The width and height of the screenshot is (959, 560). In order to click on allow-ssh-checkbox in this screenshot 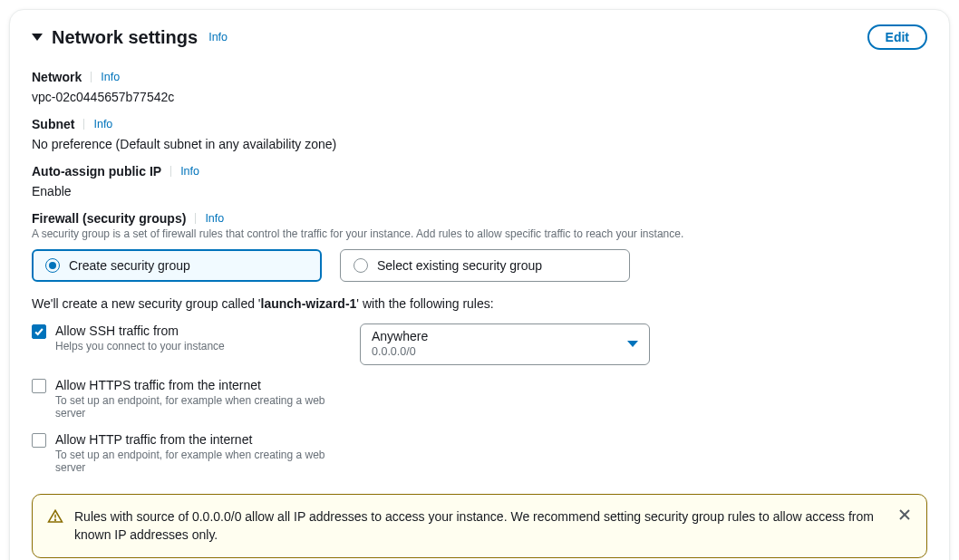, I will do `click(39, 332)`.